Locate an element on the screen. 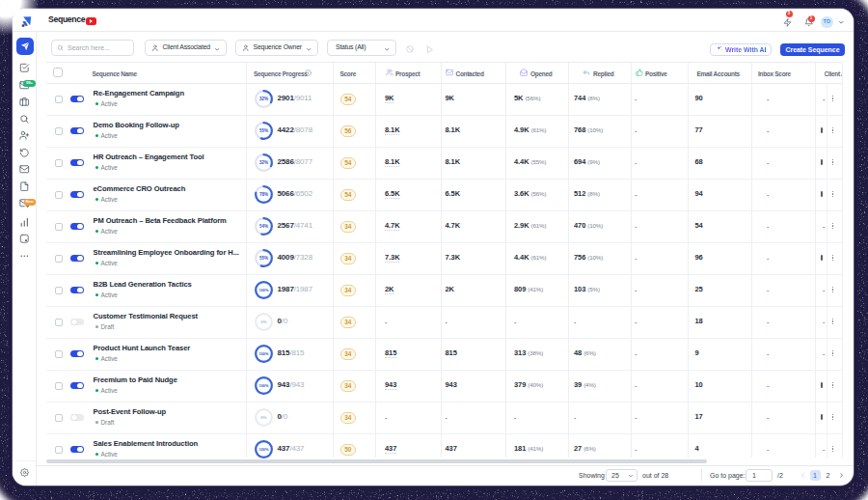 The image size is (868, 500). svg-text: 78% is located at coordinates (262, 195).